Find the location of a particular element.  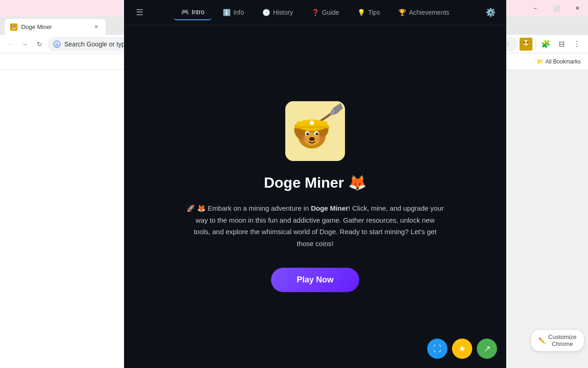

share-button: ↗ is located at coordinates (487, 349).